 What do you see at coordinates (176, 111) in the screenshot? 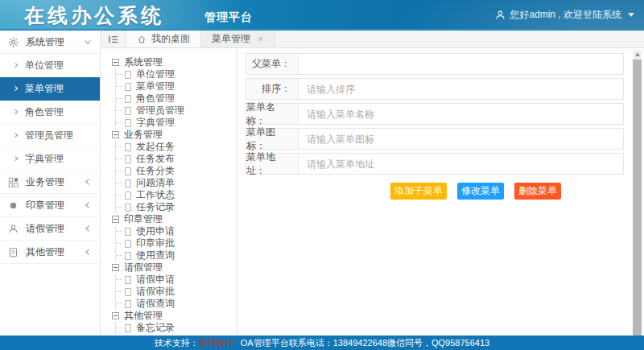
I see `tree-leaf: 管理员管理` at bounding box center [176, 111].